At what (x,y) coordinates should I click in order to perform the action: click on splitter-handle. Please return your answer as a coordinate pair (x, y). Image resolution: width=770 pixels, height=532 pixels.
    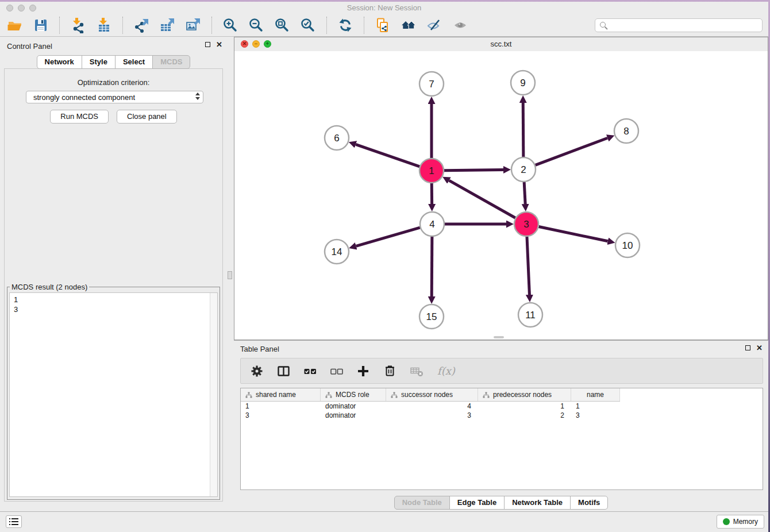
    Looking at the image, I should click on (230, 275).